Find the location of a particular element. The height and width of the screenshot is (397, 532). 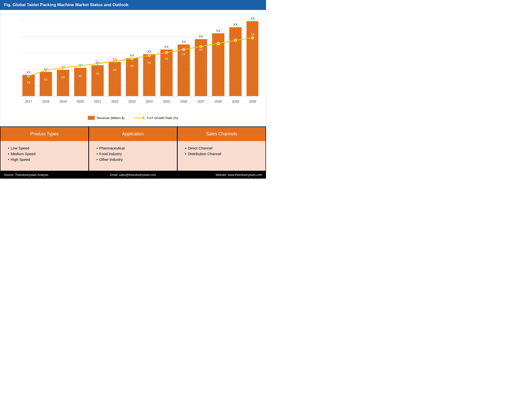

list-item: Distribution Channel is located at coordinates (222, 154).